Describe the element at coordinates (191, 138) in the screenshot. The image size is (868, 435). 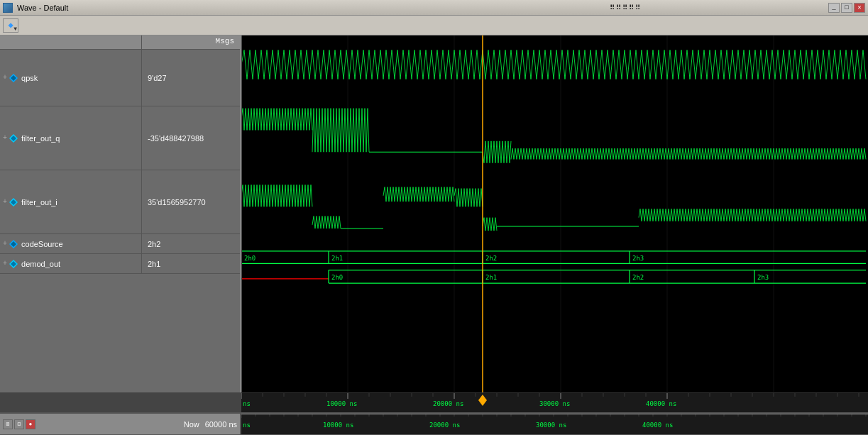
I see `signal-value-filter-out-q: -35'd488427988` at that location.